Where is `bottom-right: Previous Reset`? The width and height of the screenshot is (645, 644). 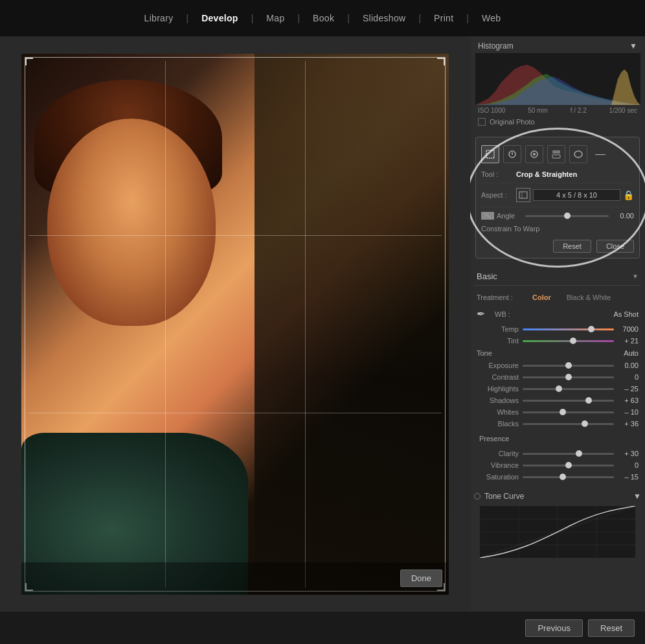 bottom-right: Previous Reset is located at coordinates (580, 628).